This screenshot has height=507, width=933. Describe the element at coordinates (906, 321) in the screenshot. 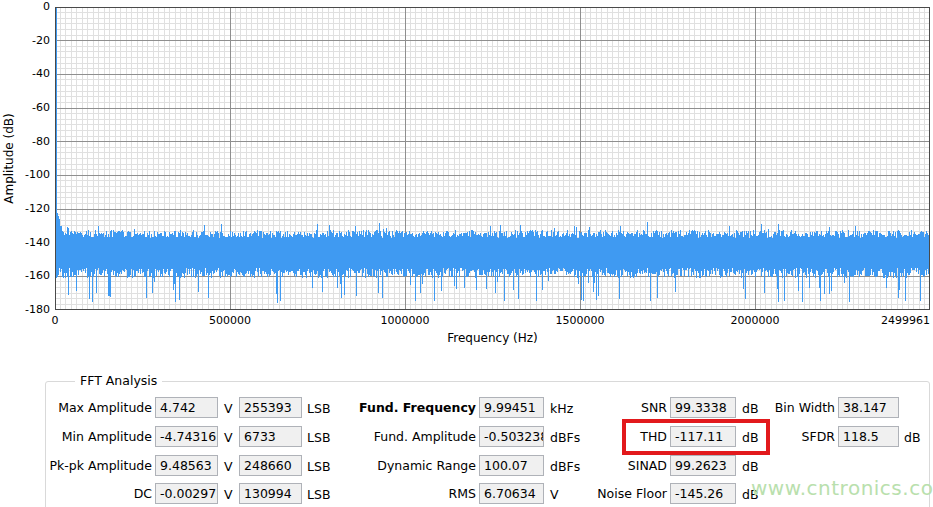

I see `x-tick-label: 2499961` at that location.